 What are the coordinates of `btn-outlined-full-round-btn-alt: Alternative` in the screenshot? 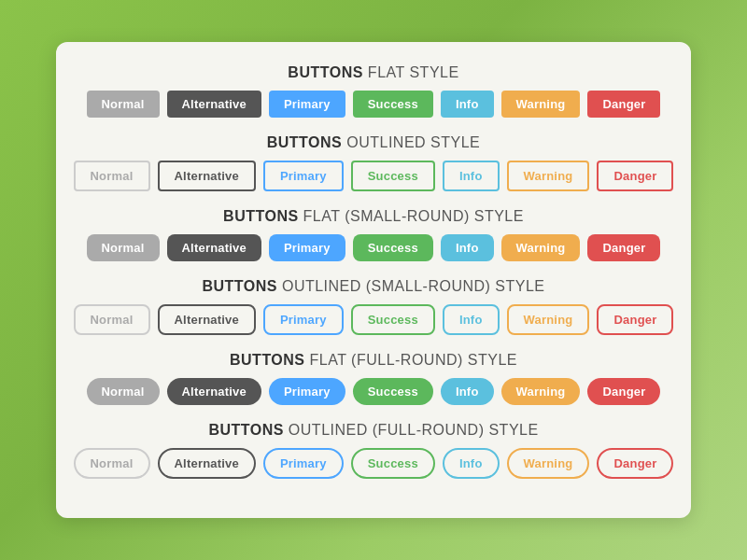 It's located at (207, 463).